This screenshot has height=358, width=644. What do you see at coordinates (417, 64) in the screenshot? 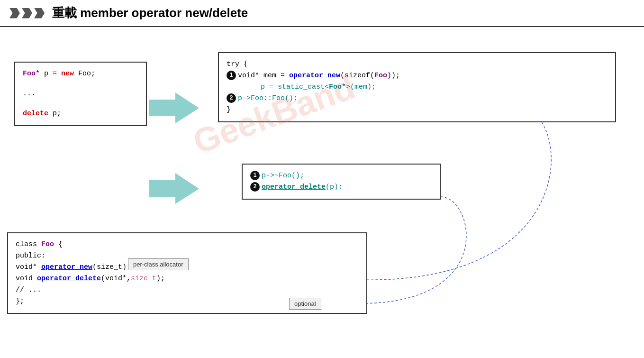
I see `code-try: try {` at bounding box center [417, 64].